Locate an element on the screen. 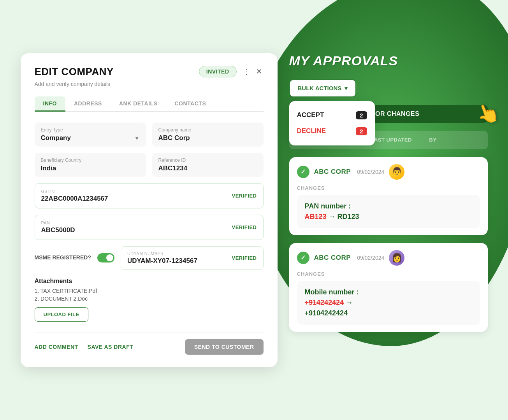 The height and width of the screenshot is (420, 508). company-name-value: ABC Corp is located at coordinates (174, 138).